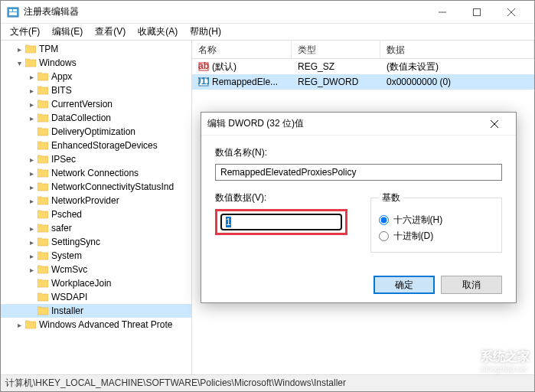 This screenshot has height=392, width=535. What do you see at coordinates (96, 242) in the screenshot?
I see `tree-item: ▸SettingSync` at bounding box center [96, 242].